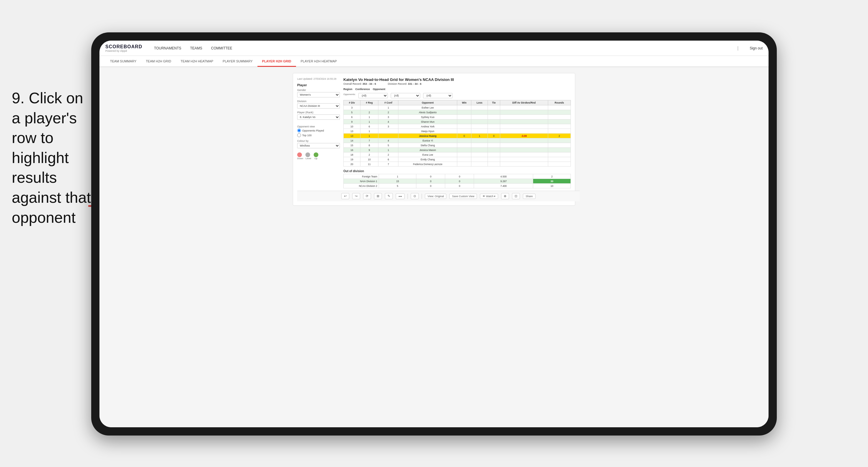 The image size is (868, 467). I want to click on app-logo: SCOREBOARD Powered by clippd, so click(124, 48).